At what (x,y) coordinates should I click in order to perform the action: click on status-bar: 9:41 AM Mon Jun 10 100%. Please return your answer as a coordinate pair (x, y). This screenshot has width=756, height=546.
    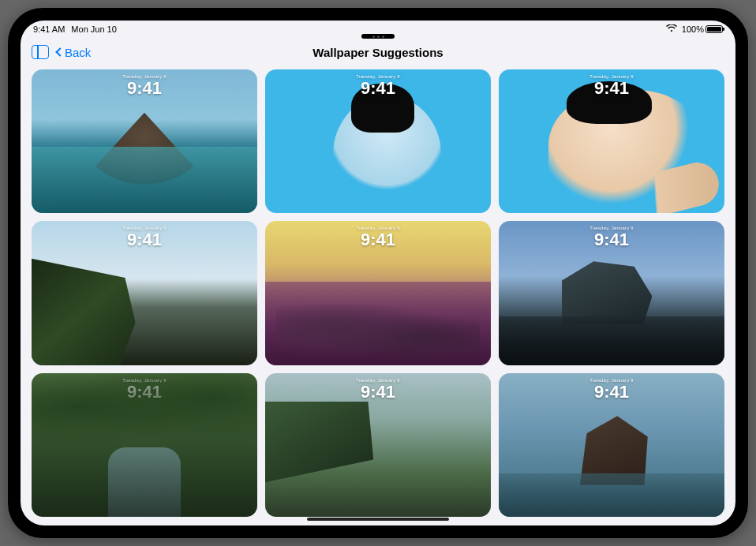
    Looking at the image, I should click on (378, 29).